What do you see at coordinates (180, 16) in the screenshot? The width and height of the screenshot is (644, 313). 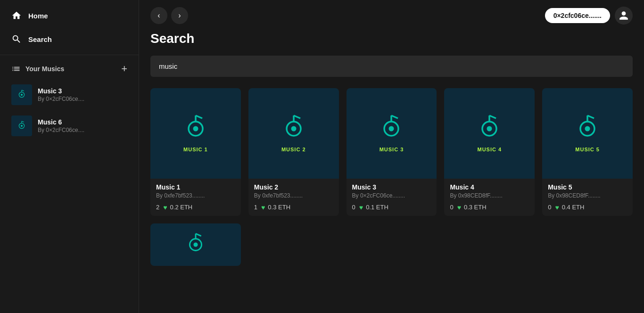 I see `forward-button: ›` at bounding box center [180, 16].